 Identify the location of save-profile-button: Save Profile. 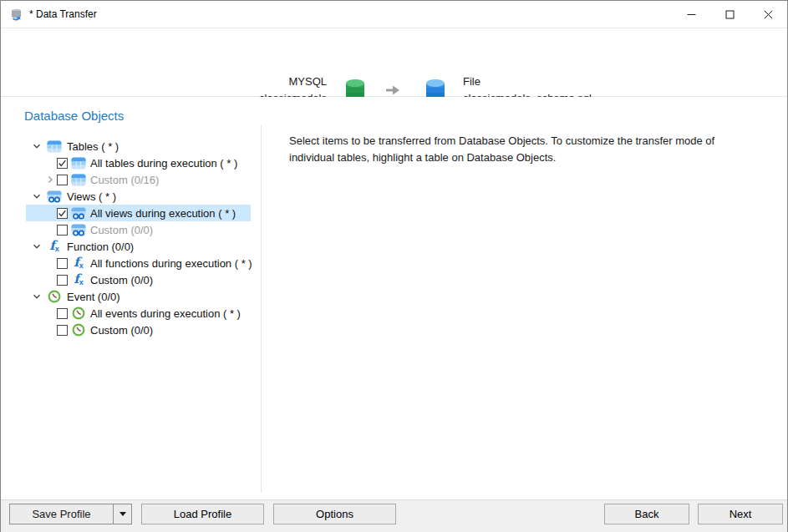
(62, 514).